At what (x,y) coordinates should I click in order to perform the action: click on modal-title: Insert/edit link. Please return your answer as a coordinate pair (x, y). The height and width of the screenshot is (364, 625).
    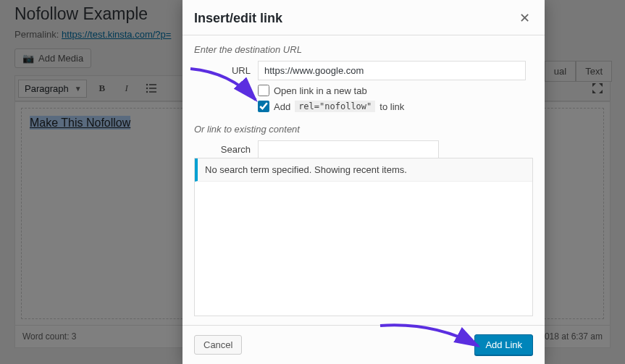
    Looking at the image, I should click on (238, 19).